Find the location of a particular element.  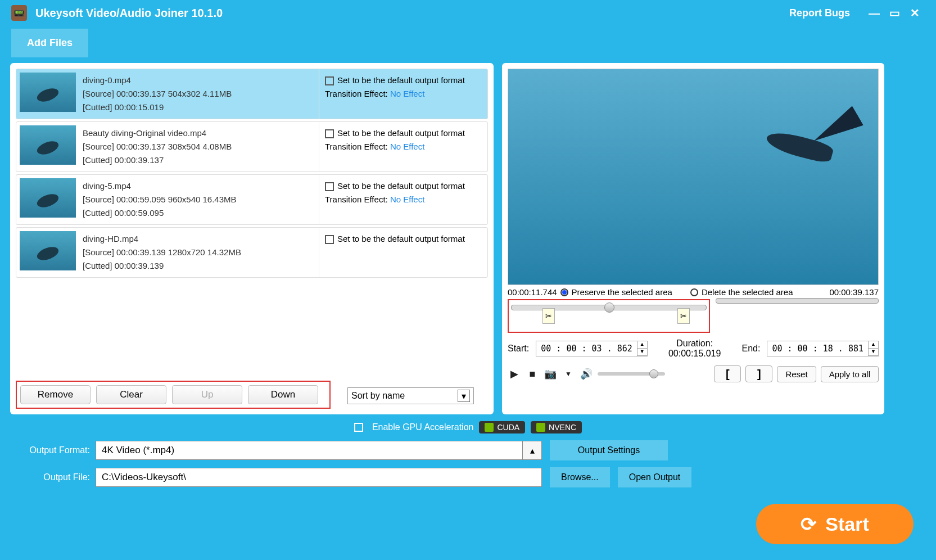

total-time: 00:00:39.137 is located at coordinates (854, 292).